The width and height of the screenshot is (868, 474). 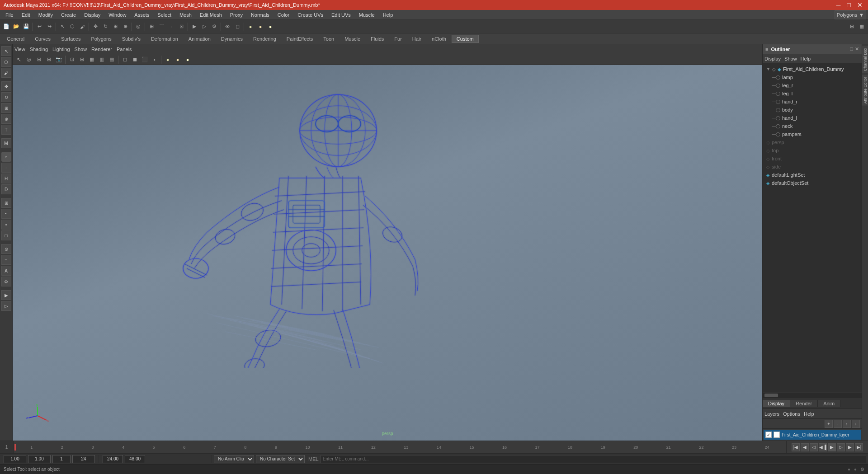 What do you see at coordinates (6, 282) in the screenshot?
I see `tool-settings-btn: ⚙` at bounding box center [6, 282].